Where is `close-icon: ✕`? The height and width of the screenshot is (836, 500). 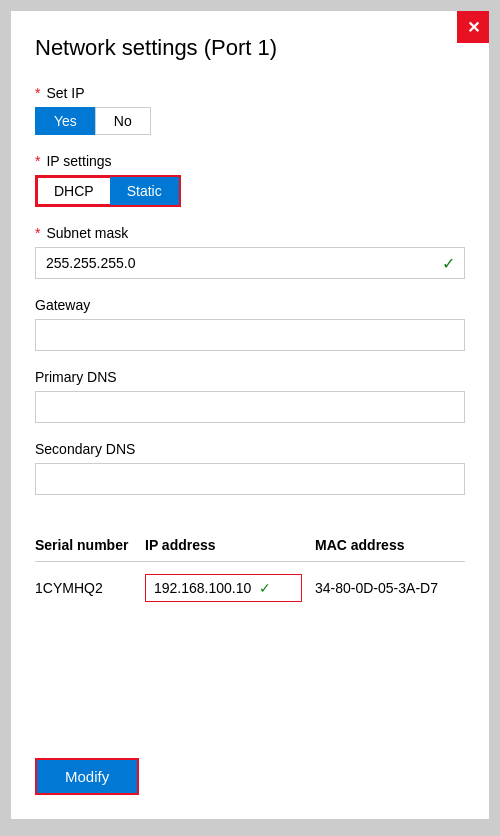
close-icon: ✕ is located at coordinates (474, 28).